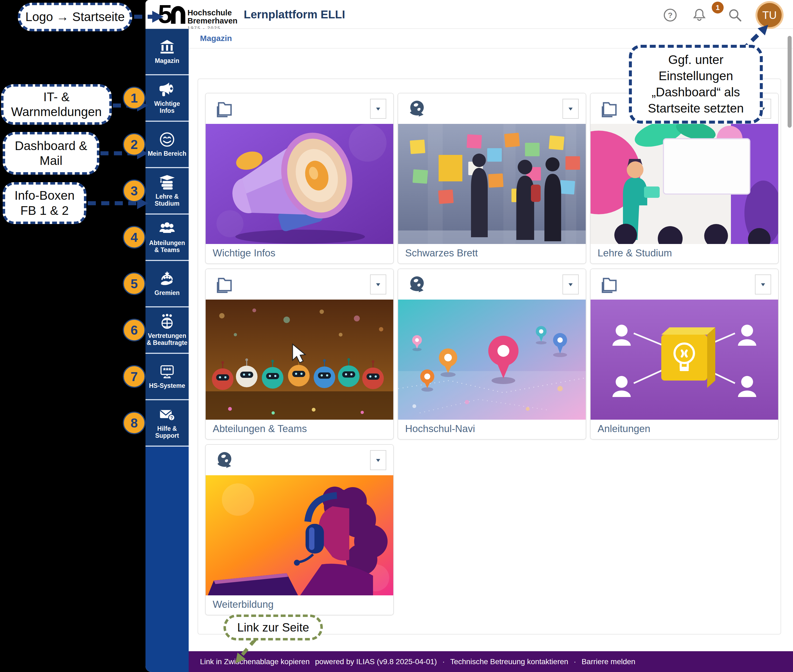  Describe the element at coordinates (45, 203) in the screenshot. I see `callout-infoboxen: Info-Boxen FB 1 & 2` at that location.